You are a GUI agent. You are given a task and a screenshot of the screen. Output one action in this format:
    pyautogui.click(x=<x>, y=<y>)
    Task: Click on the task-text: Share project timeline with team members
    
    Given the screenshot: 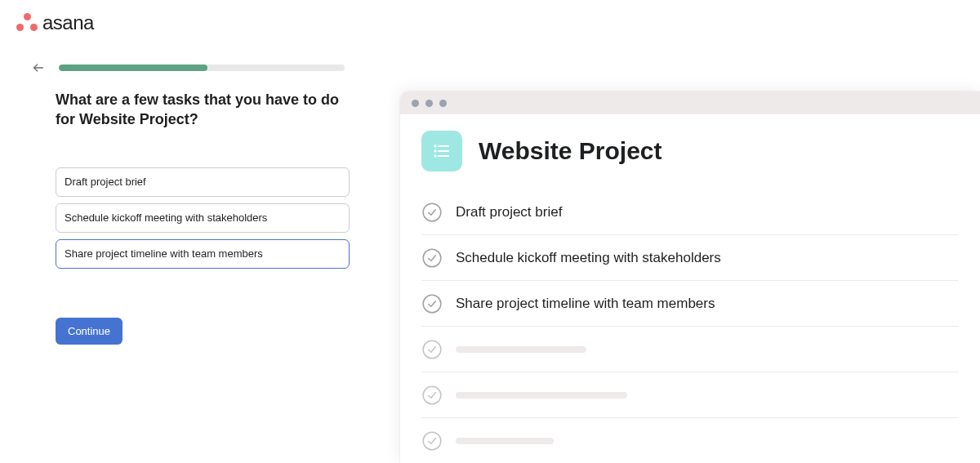 What is the action you would take?
    pyautogui.click(x=585, y=304)
    